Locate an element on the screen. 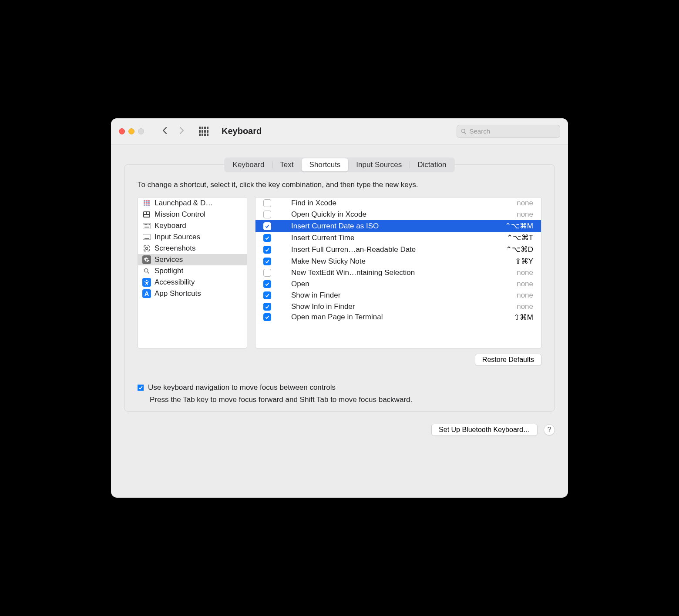 Image resolution: width=679 pixels, height=616 pixels. instructions-text: To change a shortcut, select it, click t… is located at coordinates (340, 189).